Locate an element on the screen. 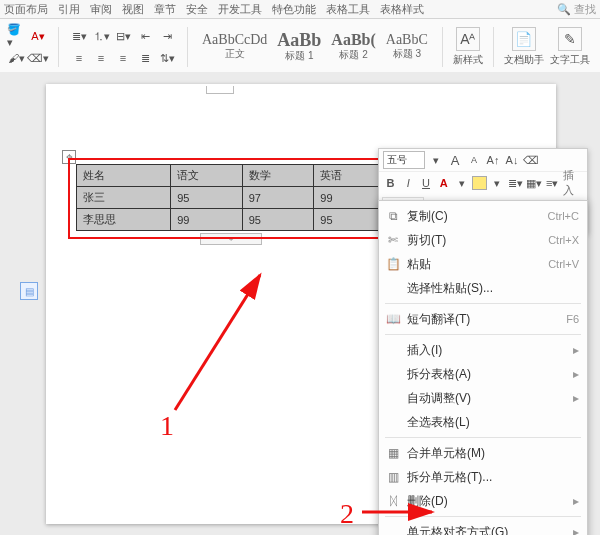 This screenshot has width=600, height=535. menu-item-label: 删除(D) is located at coordinates (428, 502).